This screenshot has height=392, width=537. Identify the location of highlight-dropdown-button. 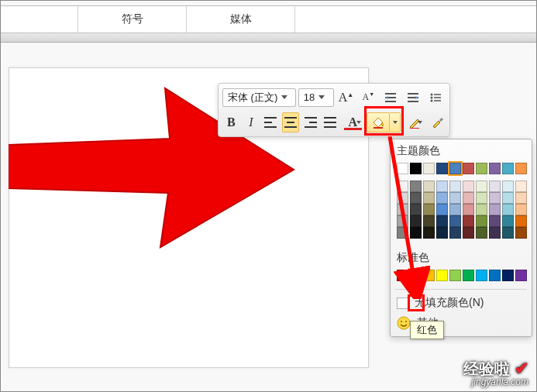
(395, 122).